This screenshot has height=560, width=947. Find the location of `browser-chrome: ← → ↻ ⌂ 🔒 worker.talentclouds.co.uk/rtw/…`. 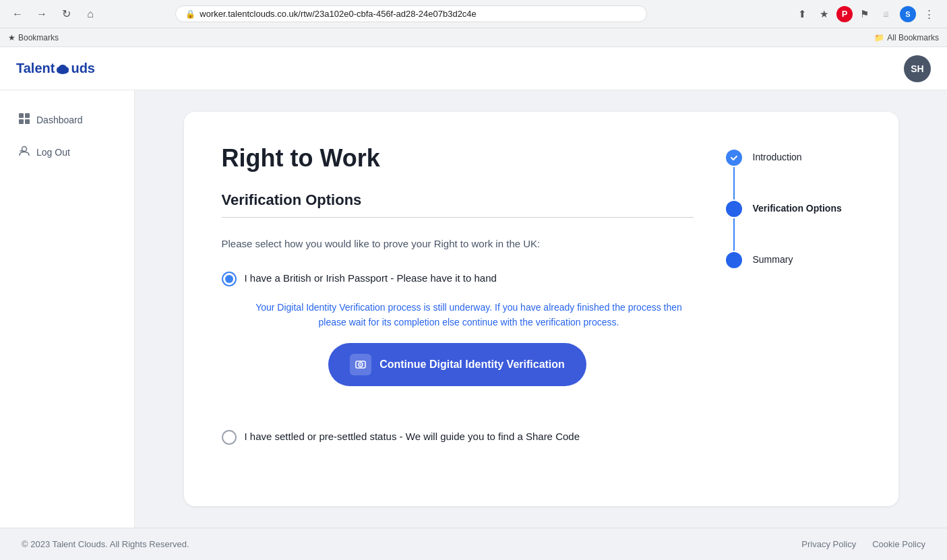

browser-chrome: ← → ↻ ⌂ 🔒 worker.talentclouds.co.uk/rtw/… is located at coordinates (473, 14).